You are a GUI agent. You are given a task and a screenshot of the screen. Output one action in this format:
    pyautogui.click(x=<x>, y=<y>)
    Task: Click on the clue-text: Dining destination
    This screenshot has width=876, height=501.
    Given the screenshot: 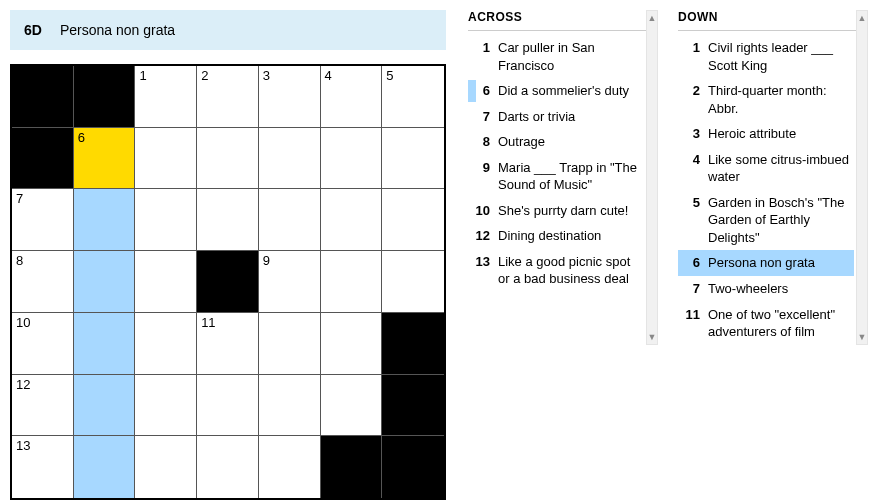 What is the action you would take?
    pyautogui.click(x=569, y=236)
    